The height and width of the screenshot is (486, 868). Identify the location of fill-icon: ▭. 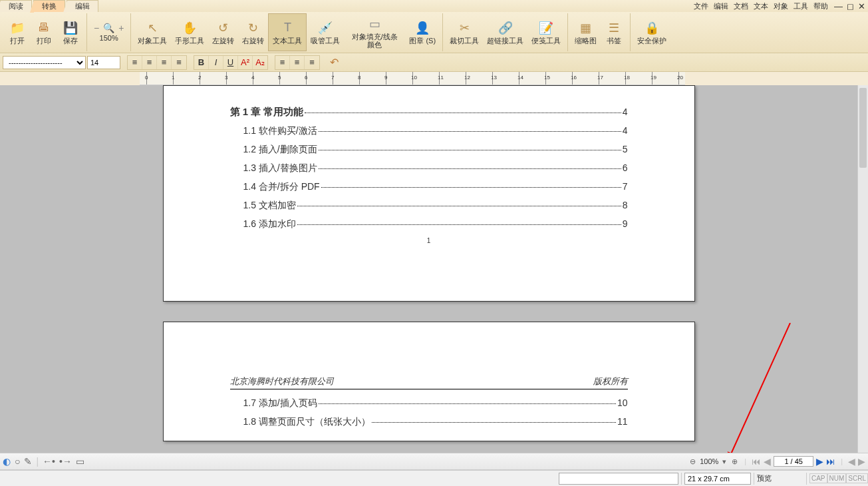
(374, 24).